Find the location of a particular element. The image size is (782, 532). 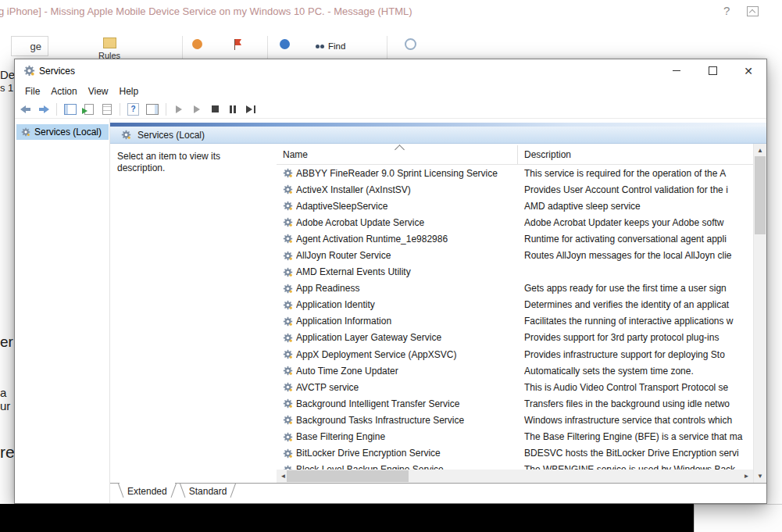

service-name: AppX Deployment Service (AppXSVC) is located at coordinates (406, 355).